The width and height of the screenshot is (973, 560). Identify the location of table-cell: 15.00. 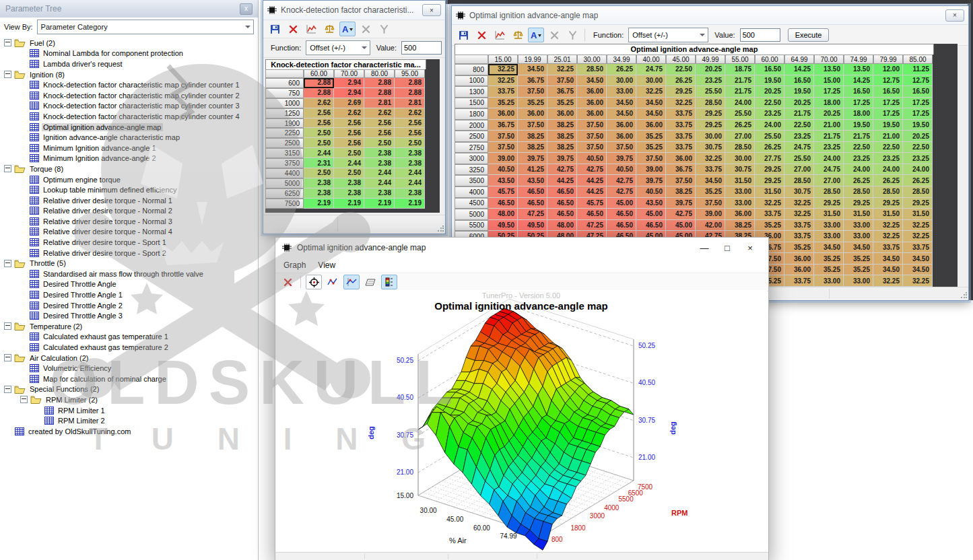
(829, 81).